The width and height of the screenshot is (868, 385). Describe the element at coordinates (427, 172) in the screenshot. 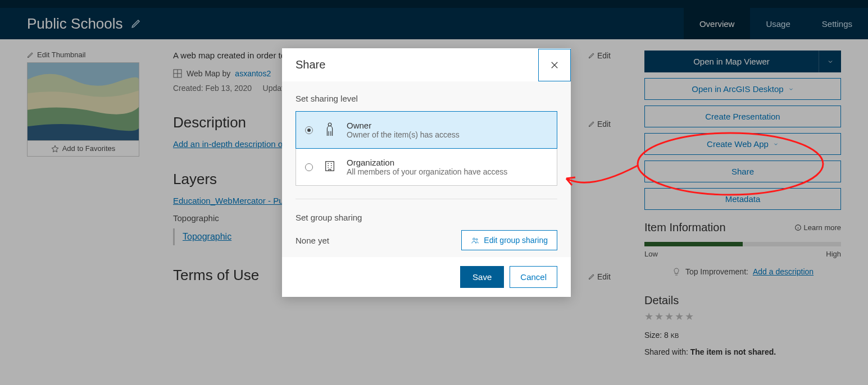

I see `organization-option-subtitle: All members of your organization have ac…` at that location.